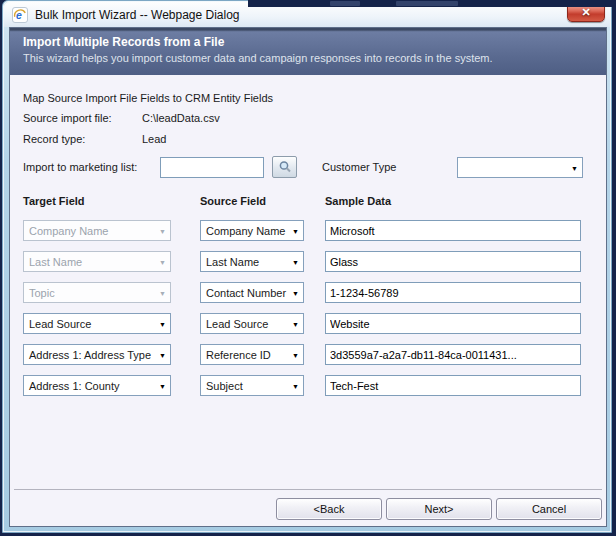  What do you see at coordinates (212, 168) in the screenshot?
I see `marketing-list-input` at bounding box center [212, 168].